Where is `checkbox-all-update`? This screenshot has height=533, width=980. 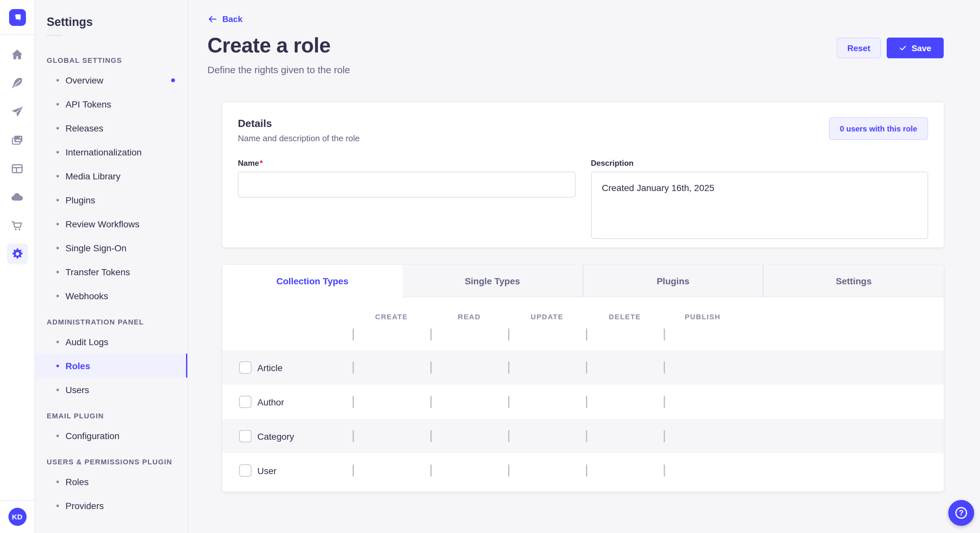 checkbox-all-update is located at coordinates (509, 335).